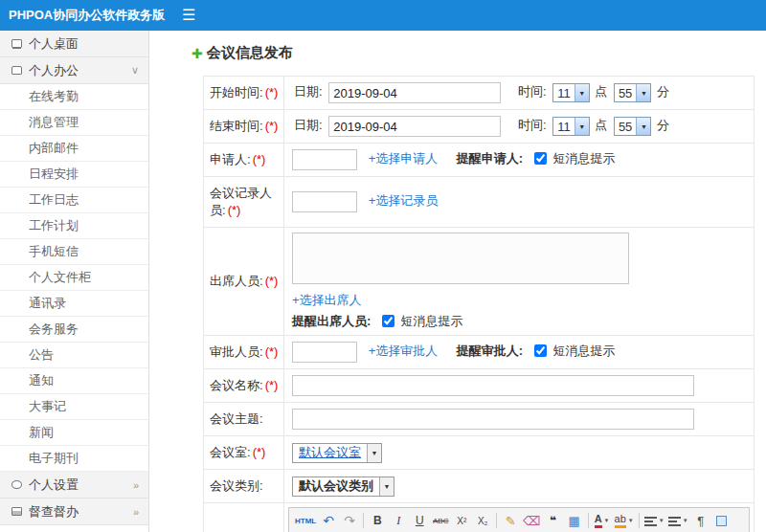  I want to click on sidebar-item-label: 个人办公, so click(80, 71).